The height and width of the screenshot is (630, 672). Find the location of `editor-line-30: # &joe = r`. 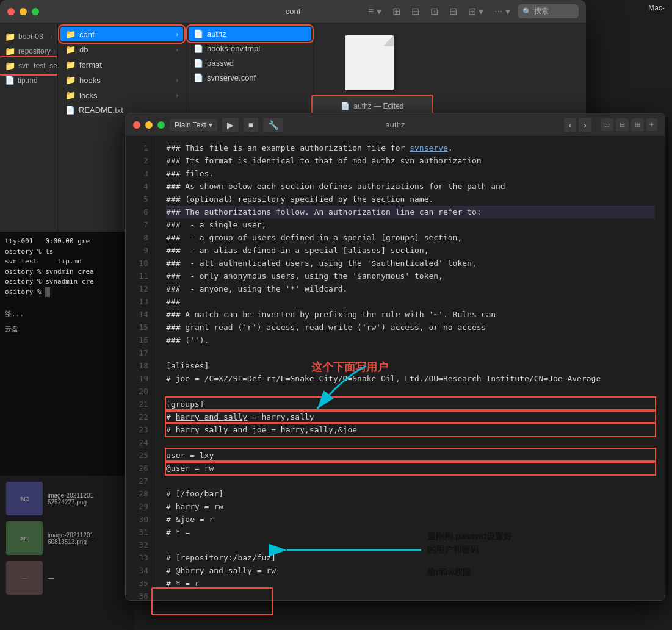

editor-line-30: # &joe = r is located at coordinates (410, 520).